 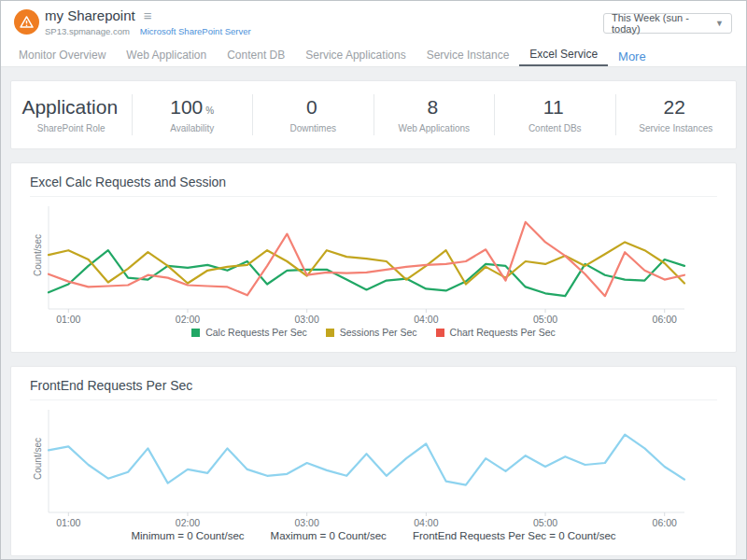 I want to click on chart-title: FrontEnd Requests Per Sec, so click(x=374, y=389).